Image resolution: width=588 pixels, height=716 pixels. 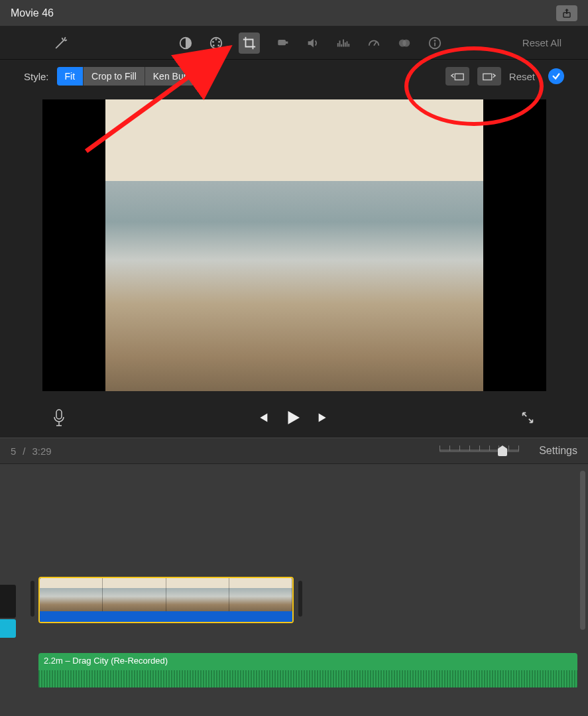 What do you see at coordinates (166, 607) in the screenshot?
I see `video-clip-row` at bounding box center [166, 607].